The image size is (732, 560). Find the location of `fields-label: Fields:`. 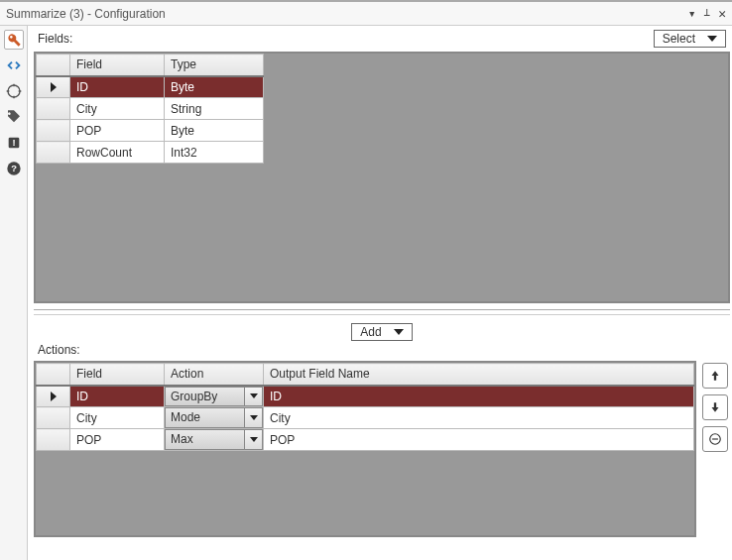

fields-label: Fields: is located at coordinates (56, 39).